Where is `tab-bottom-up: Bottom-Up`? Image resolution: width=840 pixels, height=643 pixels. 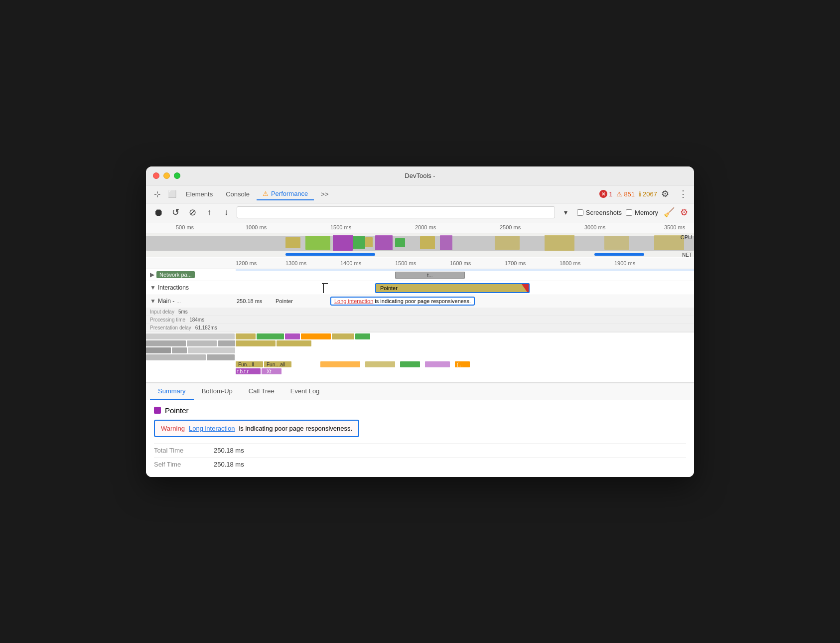
tab-bottom-up: Bottom-Up is located at coordinates (217, 392).